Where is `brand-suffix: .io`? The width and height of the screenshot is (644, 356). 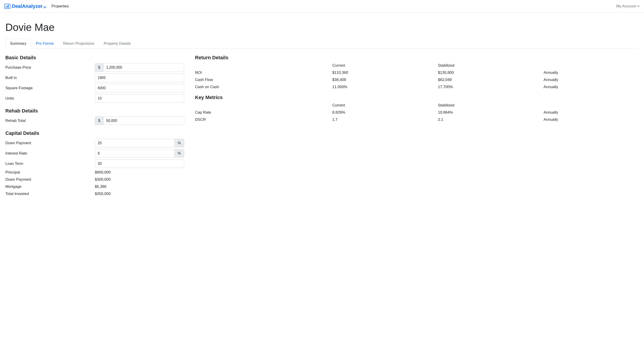
brand-suffix: .io is located at coordinates (44, 7).